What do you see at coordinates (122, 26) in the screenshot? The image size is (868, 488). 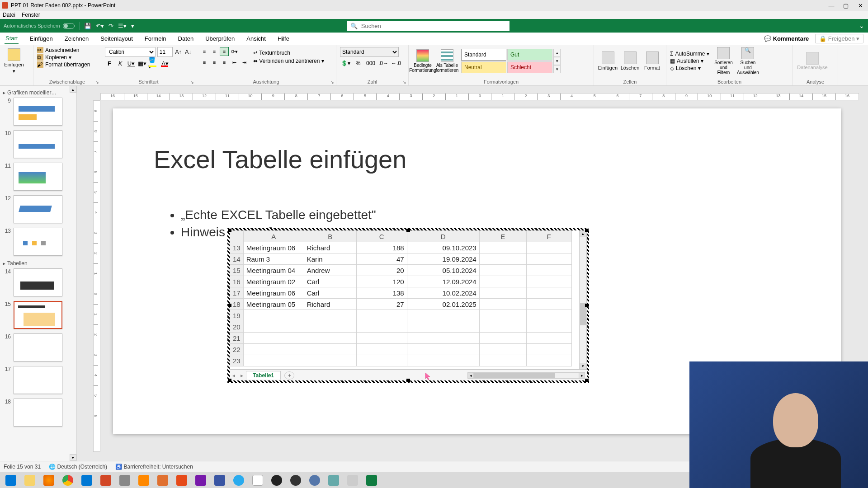 I see `touch-mode-icon: ☰▾` at bounding box center [122, 26].